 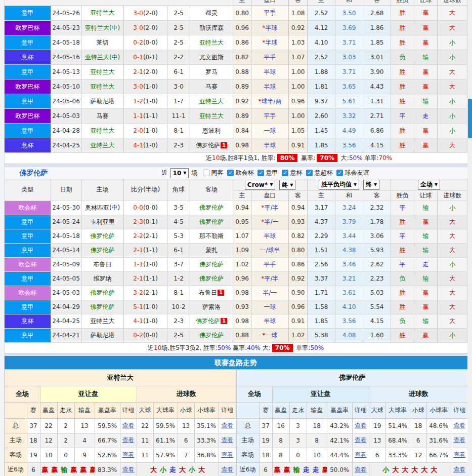 I want to click on scope-value: 全场, so click(x=426, y=184).